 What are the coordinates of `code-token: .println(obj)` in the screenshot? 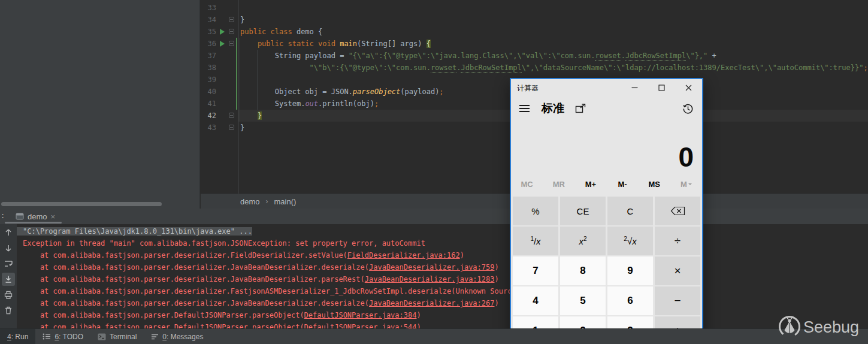 It's located at (346, 104).